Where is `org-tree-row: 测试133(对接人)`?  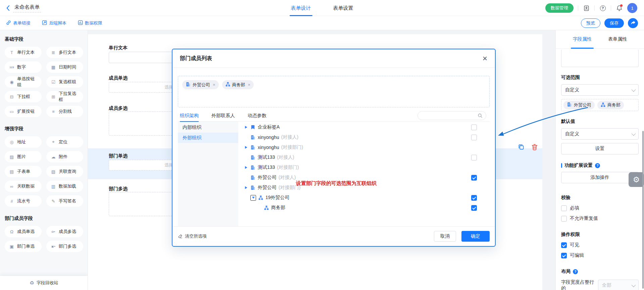 org-tree-row: 测试133(对接人) is located at coordinates (364, 157).